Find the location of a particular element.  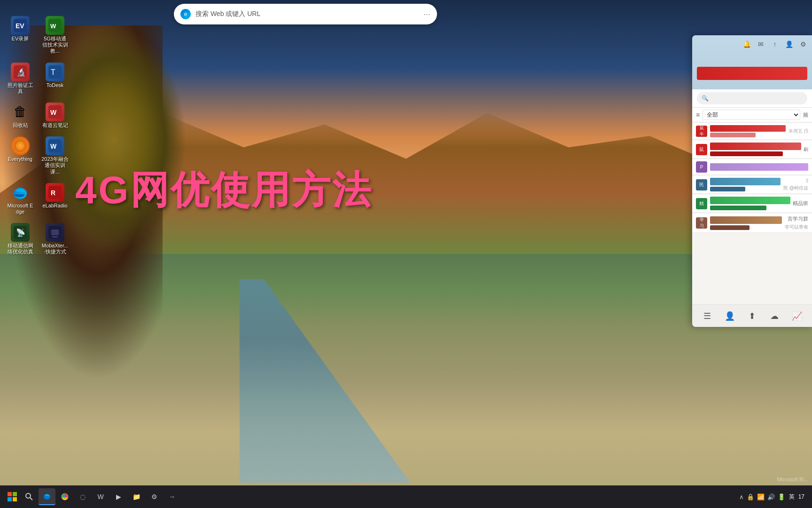

mobile-net-label: 移动通信网络优化仿真 is located at coordinates (20, 249).